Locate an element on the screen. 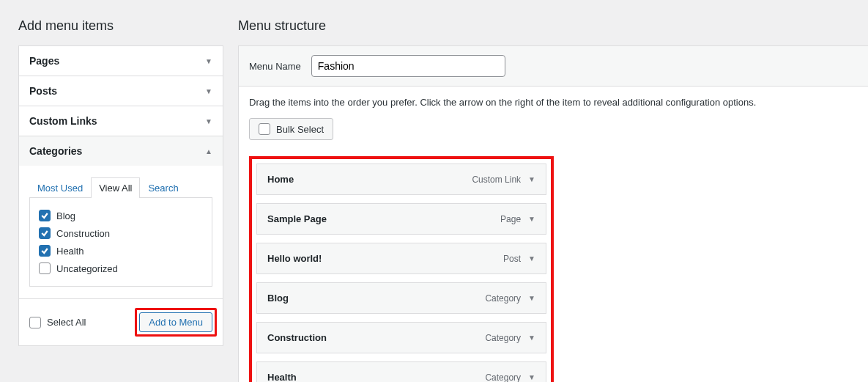 Image resolution: width=868 pixels, height=382 pixels. accordion-header-categories: Categories ▲ is located at coordinates (121, 151).